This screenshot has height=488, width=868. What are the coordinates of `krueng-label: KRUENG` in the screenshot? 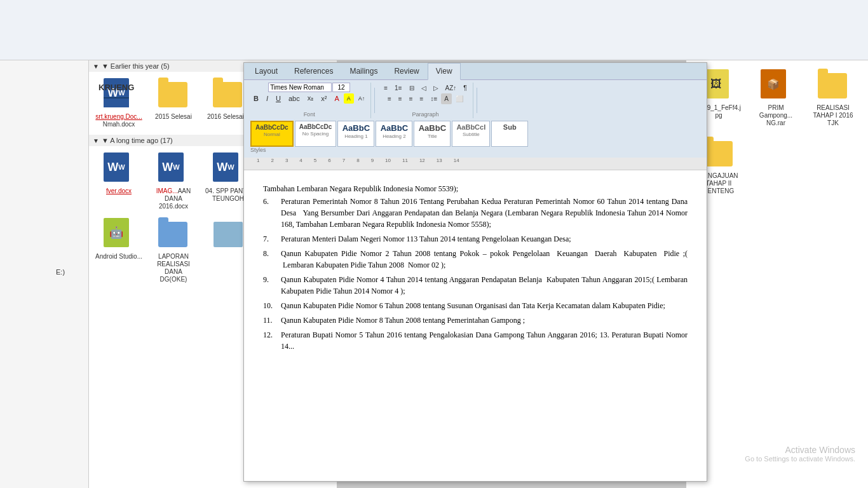 It's located at (116, 88).